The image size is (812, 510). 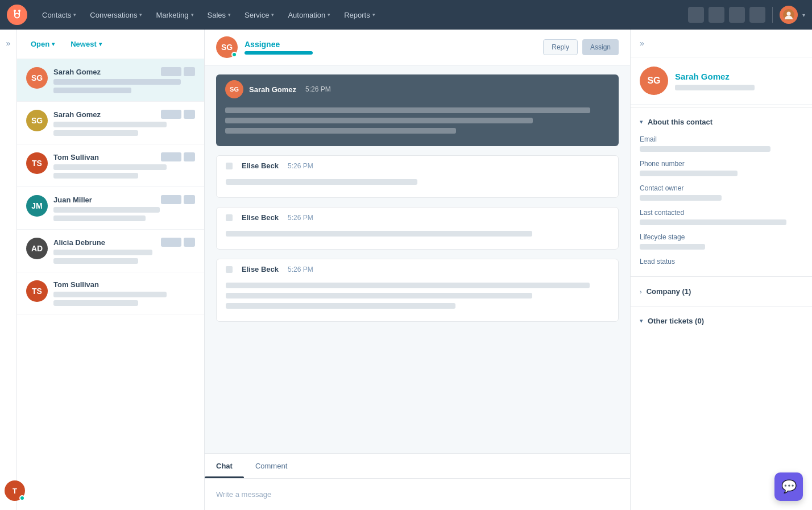 What do you see at coordinates (227, 47) in the screenshot?
I see `chat-contact-avatar: SG` at bounding box center [227, 47].